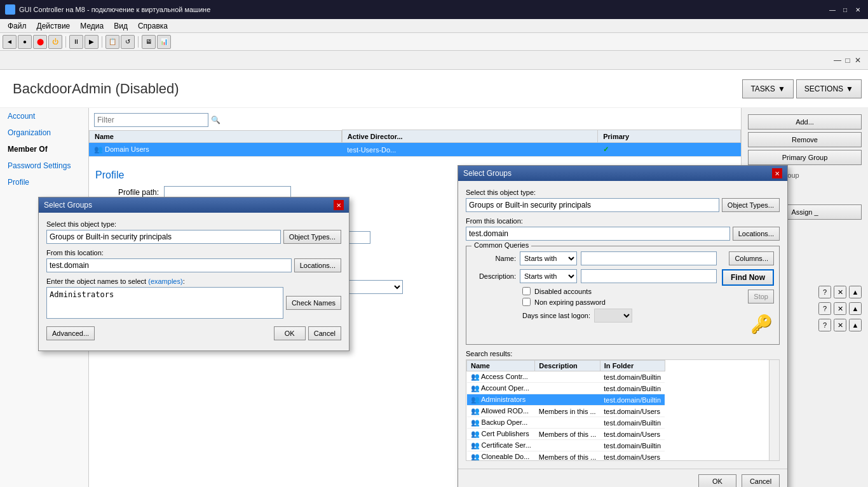 This screenshot has width=868, height=487. I want to click on toolbar-btn-2: ●, so click(25, 42).